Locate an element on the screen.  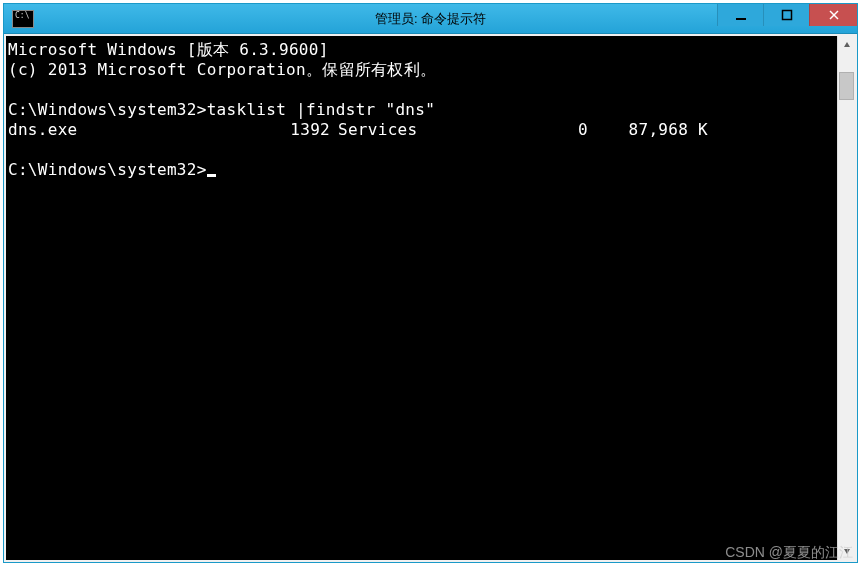
prompt-command: tasklist |findstr "dns" is located at coordinates (321, 110).